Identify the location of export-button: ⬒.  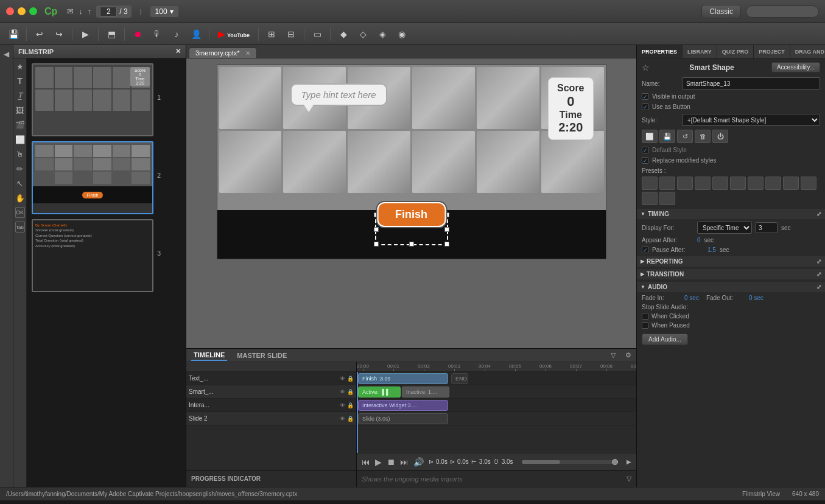
(111, 34).